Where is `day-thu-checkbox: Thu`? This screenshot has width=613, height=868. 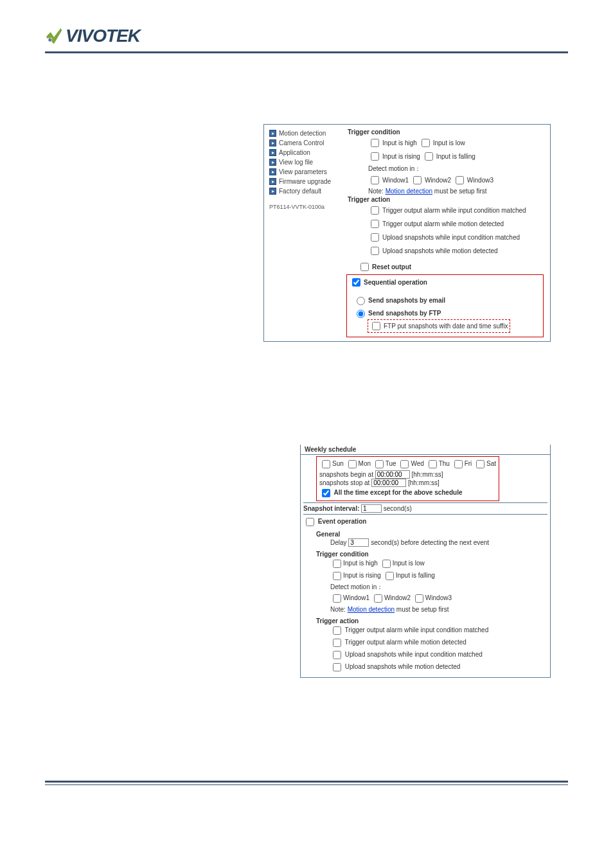 day-thu-checkbox: Thu is located at coordinates (438, 464).